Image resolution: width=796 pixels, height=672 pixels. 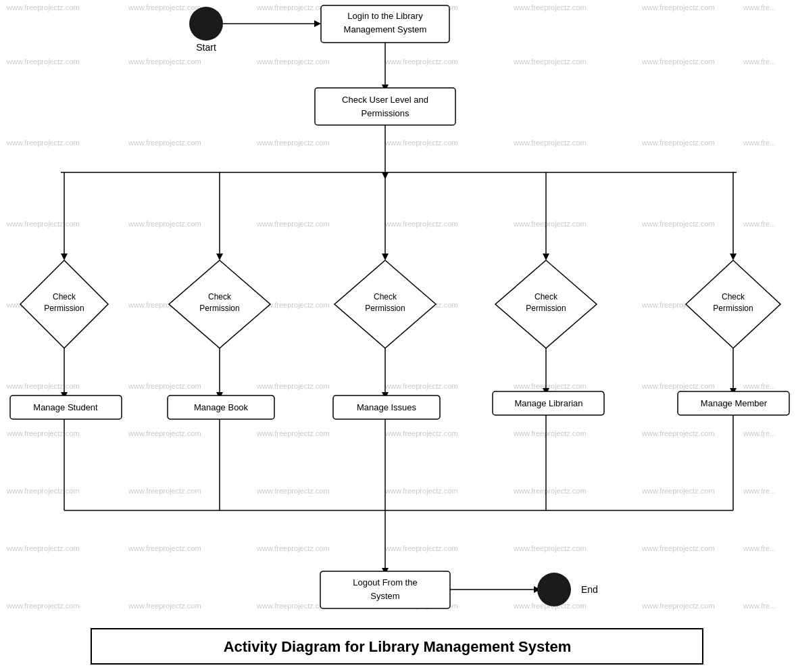 What do you see at coordinates (554, 590) in the screenshot?
I see `end-node` at bounding box center [554, 590].